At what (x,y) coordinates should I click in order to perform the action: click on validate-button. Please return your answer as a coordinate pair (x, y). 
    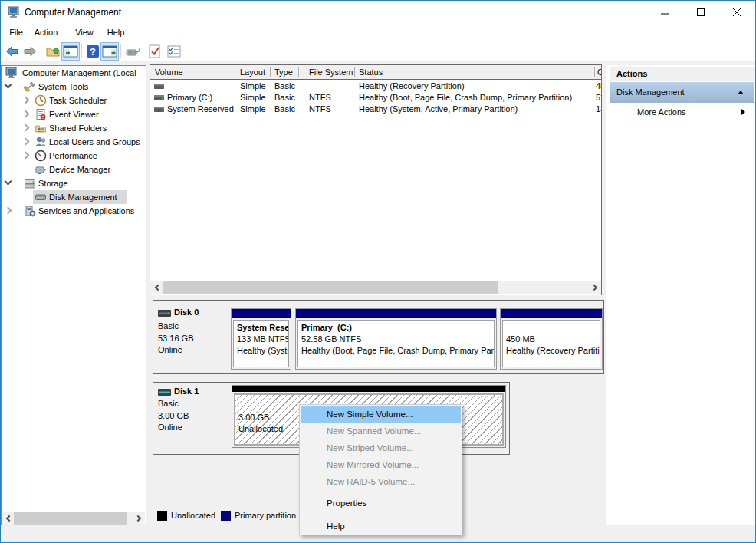
    Looking at the image, I should click on (155, 51).